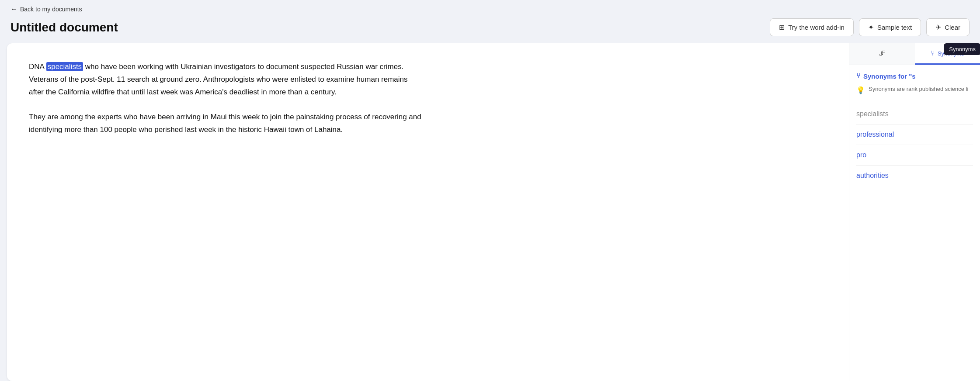 The image size is (980, 381). Describe the element at coordinates (938, 27) in the screenshot. I see `clear-icon: ✈` at that location.